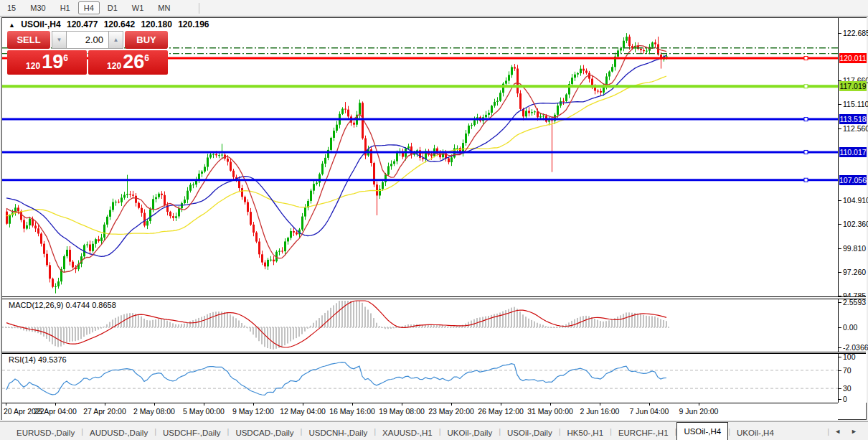  What do you see at coordinates (60, 40) in the screenshot?
I see `triangle-down-icon: ▼` at bounding box center [60, 40].